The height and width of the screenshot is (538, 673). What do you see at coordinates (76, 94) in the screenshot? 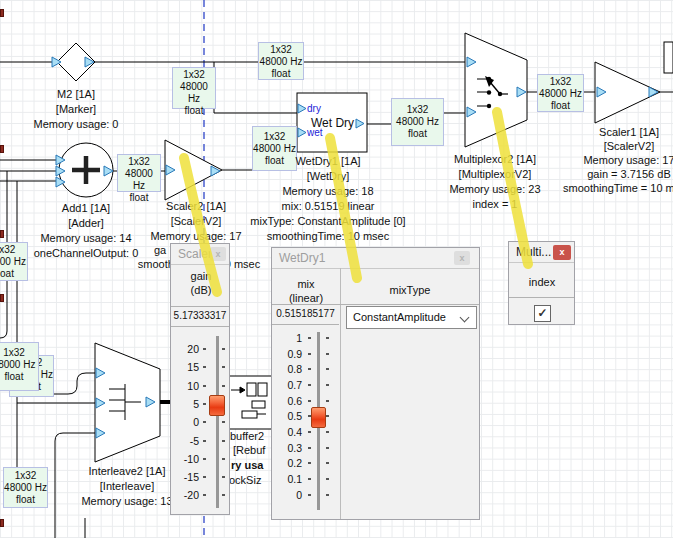
I see `m2-name: M2 [1A]` at bounding box center [76, 94].